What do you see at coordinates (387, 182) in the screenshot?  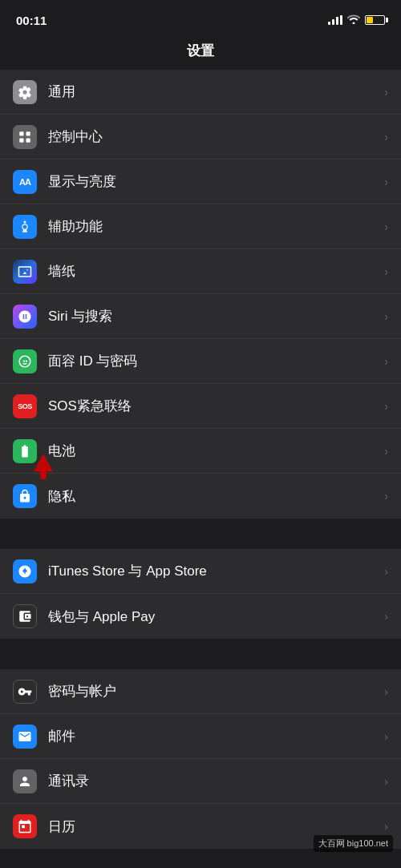 I see `display-chevron: ›` at bounding box center [387, 182].